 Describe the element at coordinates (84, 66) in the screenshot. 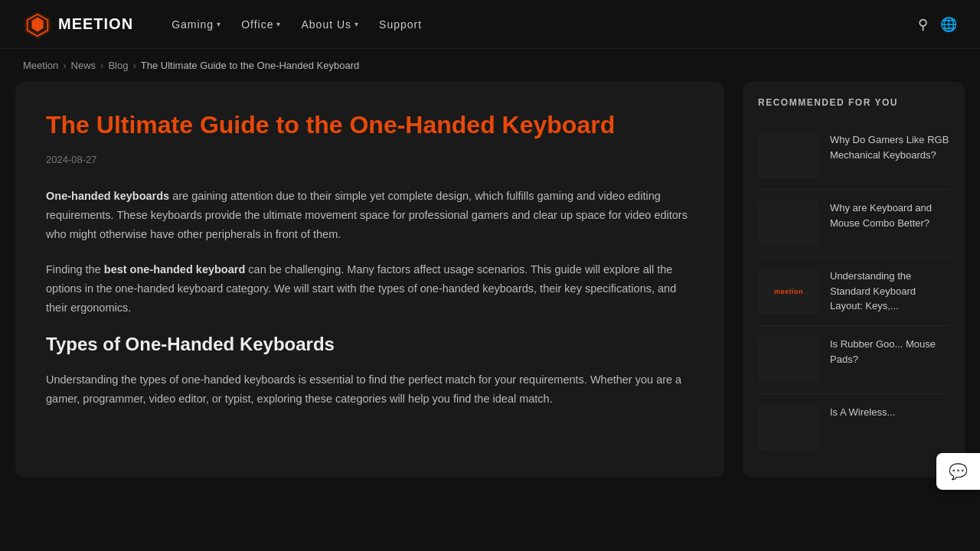

I see `breadcrumb-news: News` at that location.